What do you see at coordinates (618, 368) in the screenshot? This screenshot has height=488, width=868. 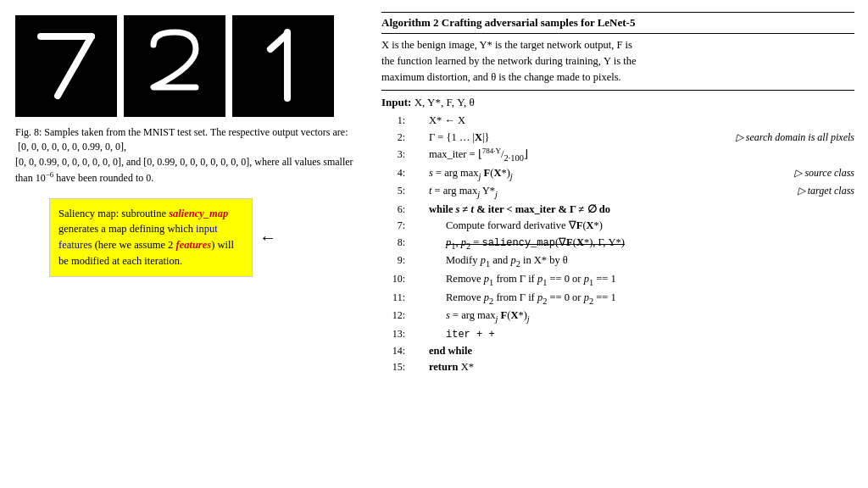 I see `algo-line-15: 15: return X*` at bounding box center [618, 368].